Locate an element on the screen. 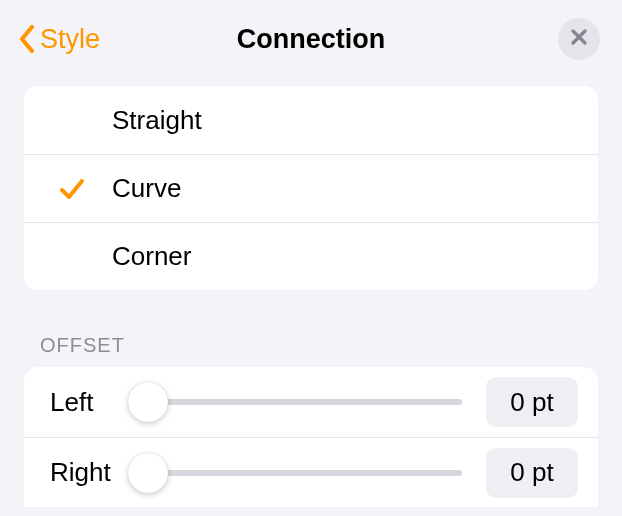  offset-right-row: Right 0 pt is located at coordinates (311, 472).